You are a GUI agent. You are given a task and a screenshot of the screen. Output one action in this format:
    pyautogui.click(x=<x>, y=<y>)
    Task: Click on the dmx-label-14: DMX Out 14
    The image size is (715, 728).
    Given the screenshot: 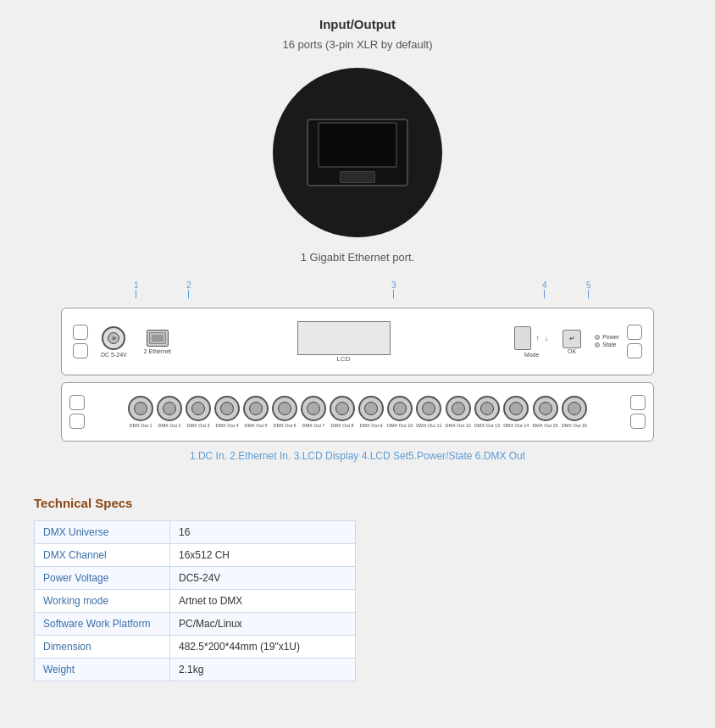 What is the action you would take?
    pyautogui.click(x=516, y=425)
    